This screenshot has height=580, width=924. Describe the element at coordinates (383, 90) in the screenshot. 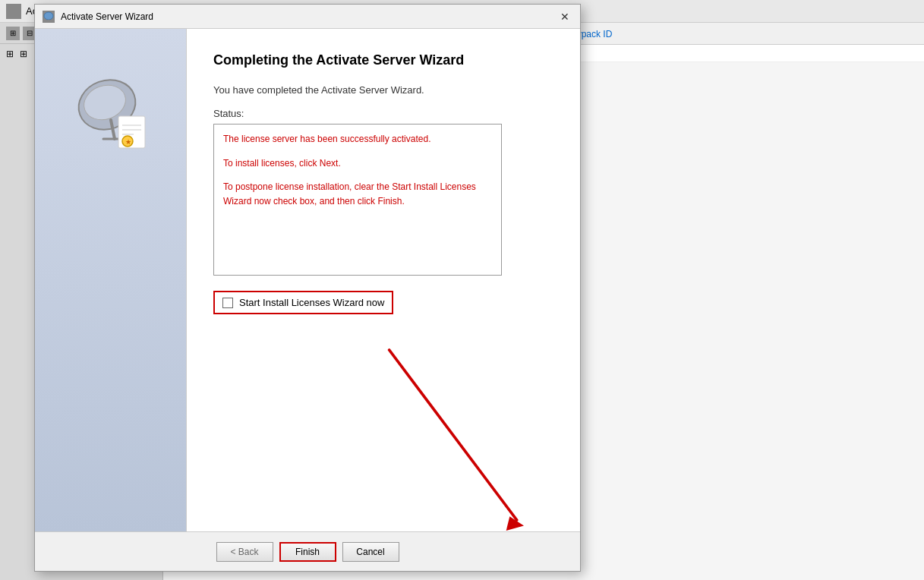

I see `wizard-subtitle: You have completed the Activate Server W…` at that location.